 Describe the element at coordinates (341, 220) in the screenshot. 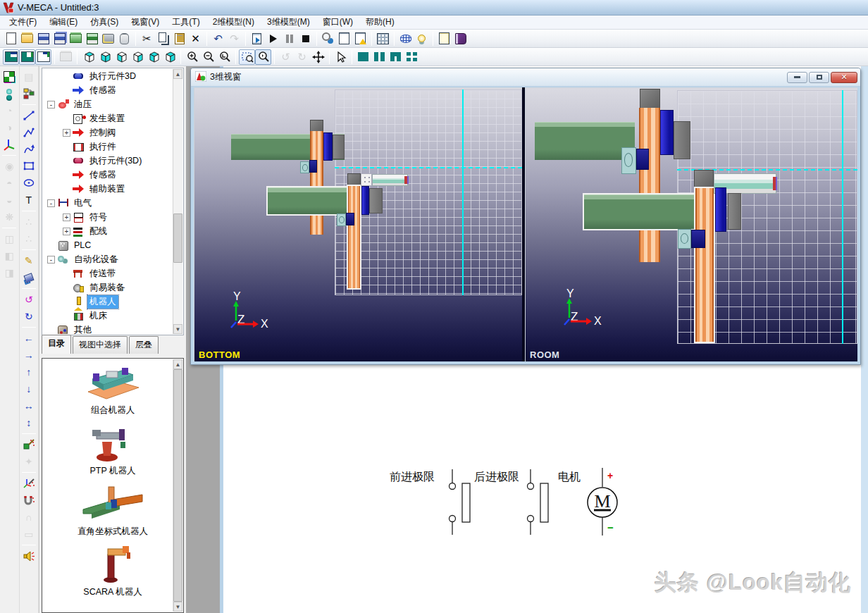

I see `teal-joint` at that location.